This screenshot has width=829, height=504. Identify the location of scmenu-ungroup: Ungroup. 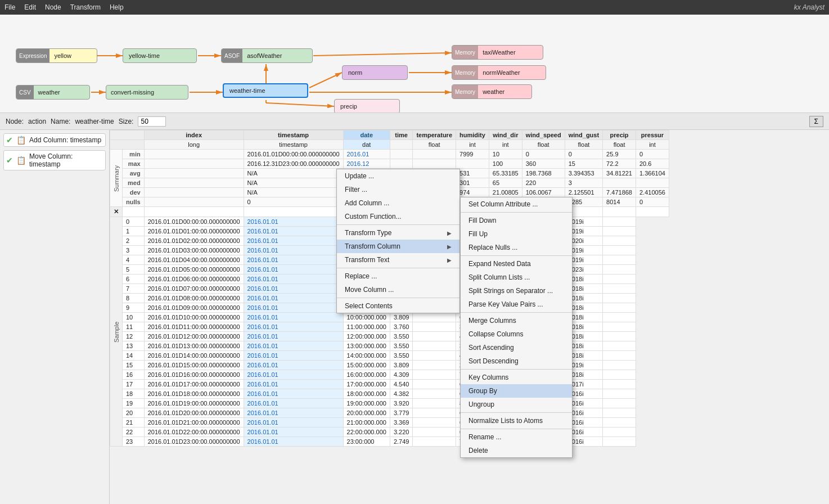
(516, 404).